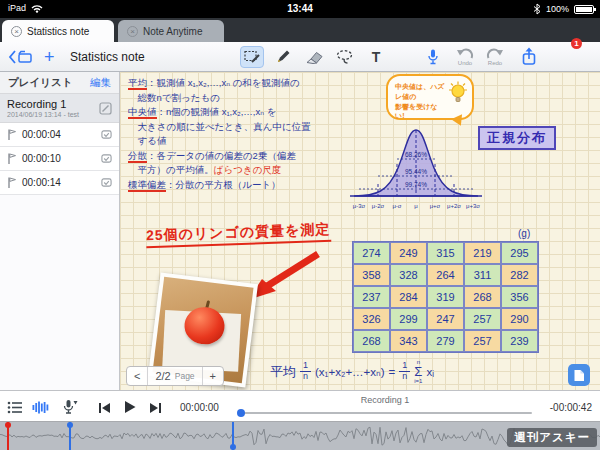  I want to click on axis-label: μ+3σ, so click(473, 206).